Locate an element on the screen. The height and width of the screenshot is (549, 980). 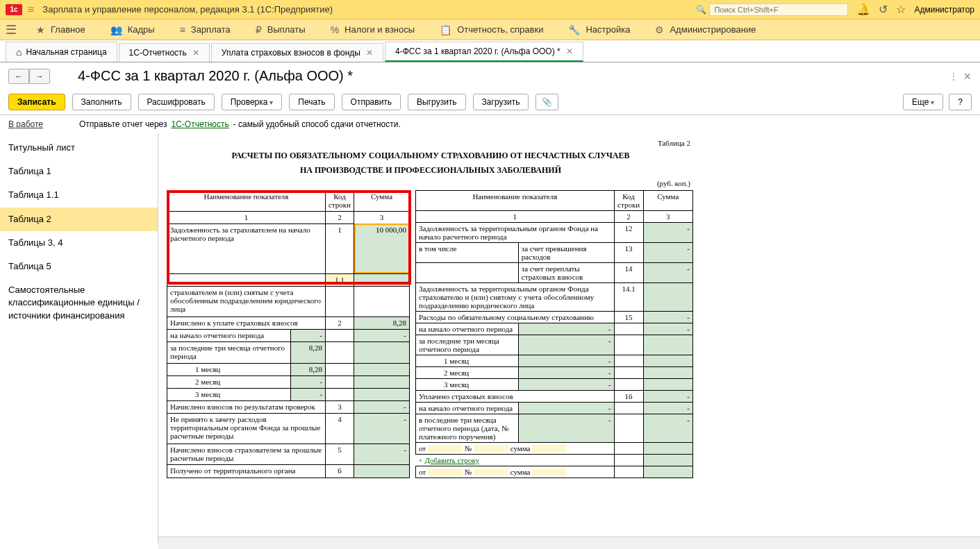
print-button: Печать is located at coordinates (311, 102).